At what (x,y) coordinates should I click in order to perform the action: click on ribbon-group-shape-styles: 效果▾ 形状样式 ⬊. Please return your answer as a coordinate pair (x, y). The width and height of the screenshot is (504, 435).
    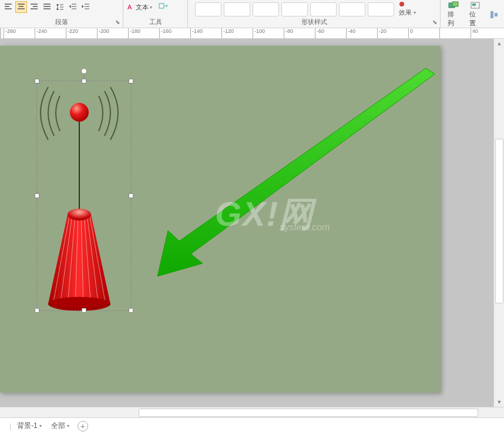
    Looking at the image, I should click on (314, 14).